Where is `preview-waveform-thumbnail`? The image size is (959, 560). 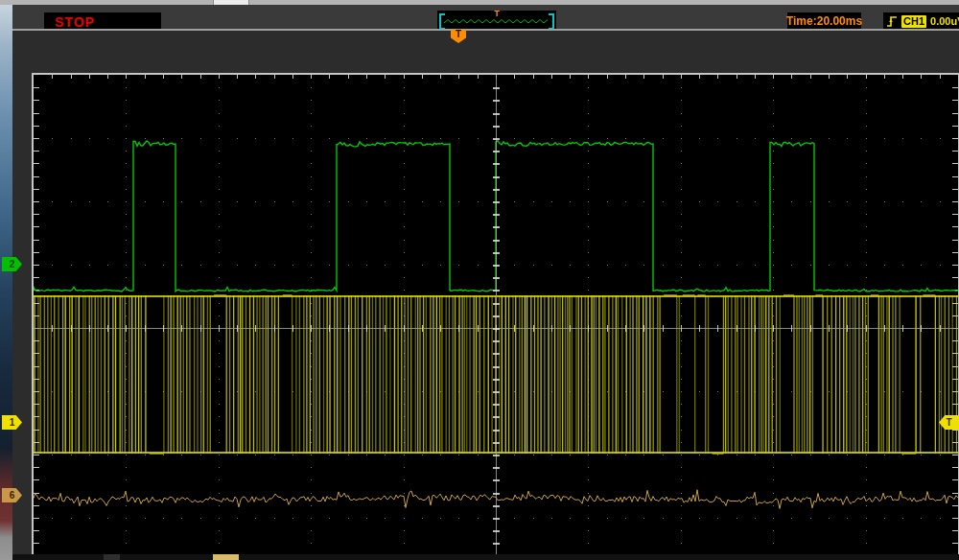
preview-waveform-thumbnail is located at coordinates (497, 21).